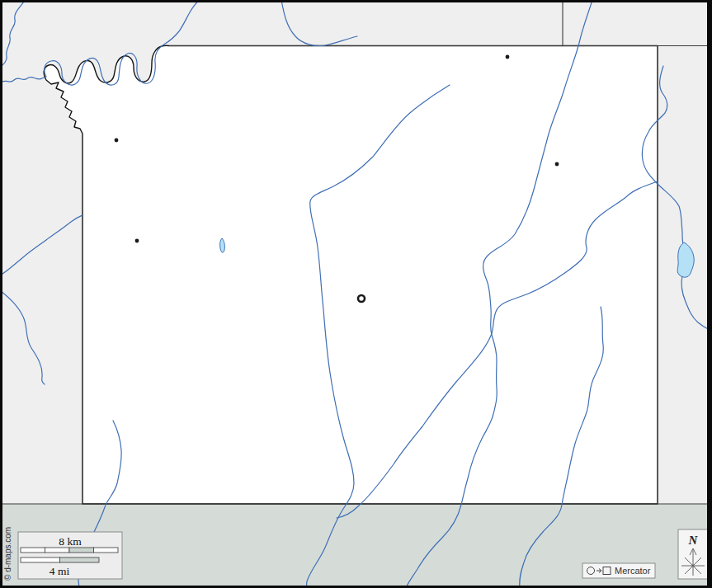 Image resolution: width=712 pixels, height=588 pixels. What do you see at coordinates (59, 571) in the screenshot?
I see `scale-mi-label: 4 mi` at bounding box center [59, 571].